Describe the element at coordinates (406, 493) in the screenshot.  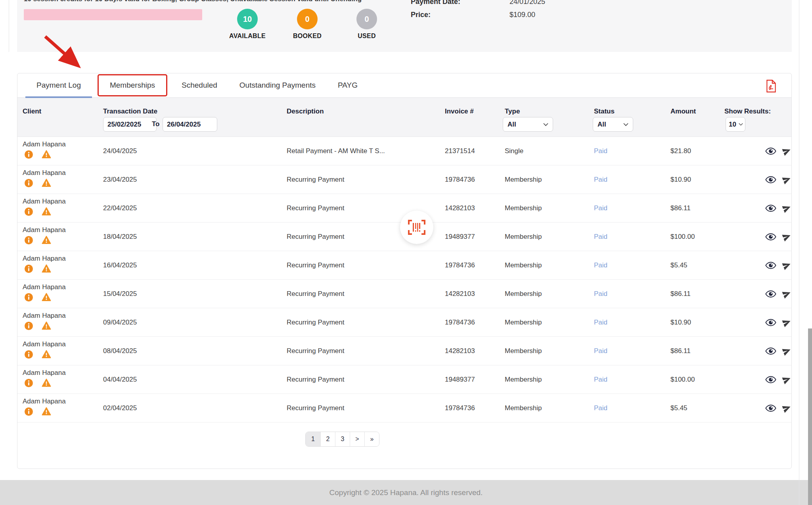
I see `copyright-text: Copyright © 2025 Hapana. All rights rese…` at that location.